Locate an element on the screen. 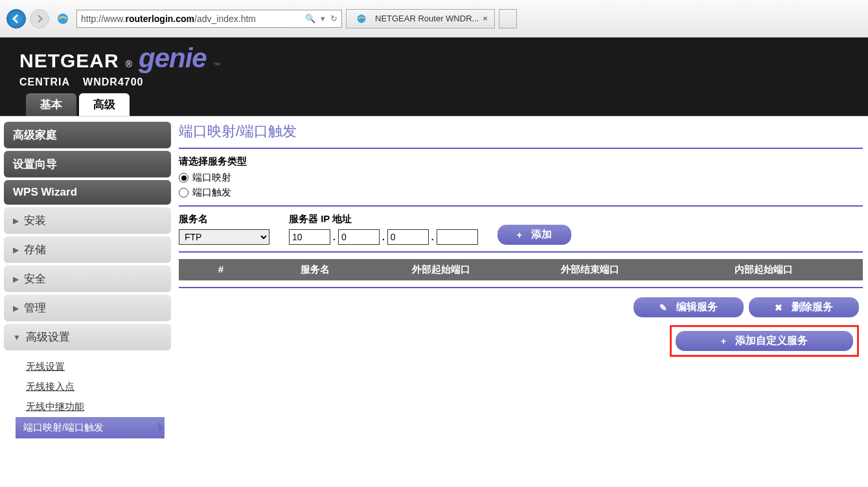  highlight-box: + 添加自定义服务 is located at coordinates (764, 341).